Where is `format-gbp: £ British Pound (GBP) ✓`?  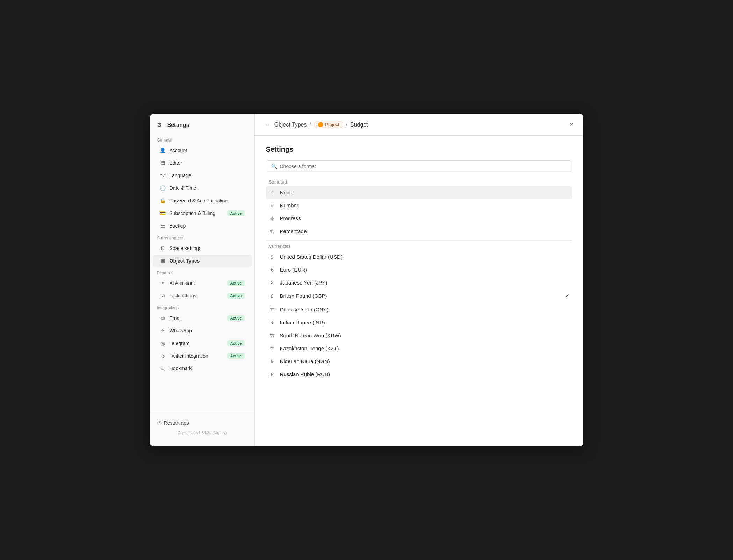
format-gbp: £ British Pound (GBP) ✓ is located at coordinates (419, 296).